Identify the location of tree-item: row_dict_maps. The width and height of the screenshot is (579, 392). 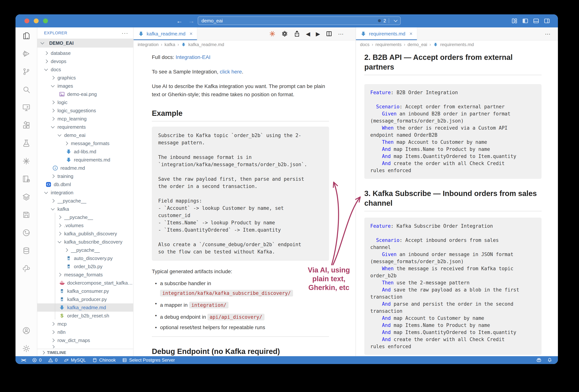
(85, 340).